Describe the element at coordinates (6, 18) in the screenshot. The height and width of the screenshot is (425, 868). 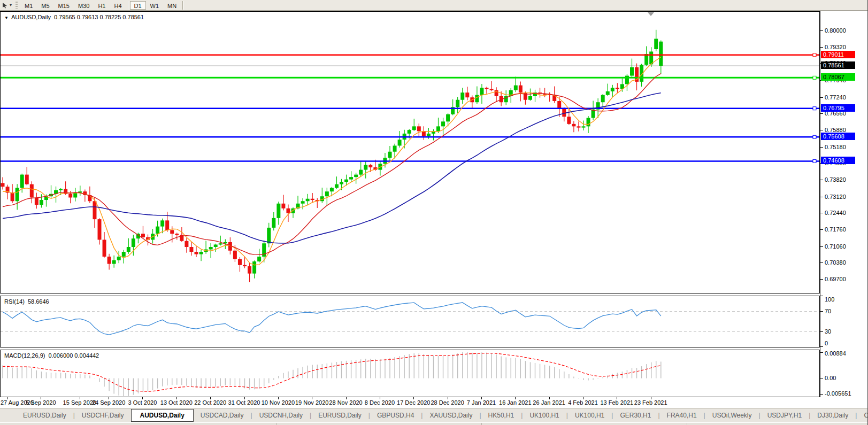
I see `collapse-chart-icon: ▼` at that location.